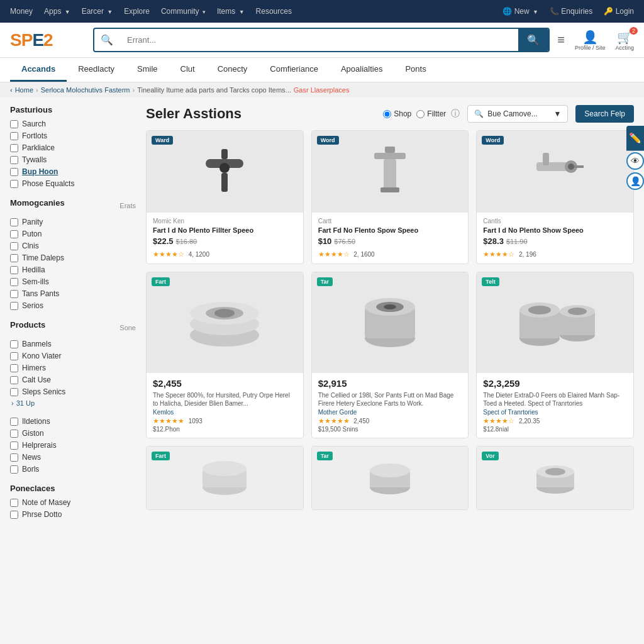  I want to click on checkbox-sleps-senics, so click(14, 392).